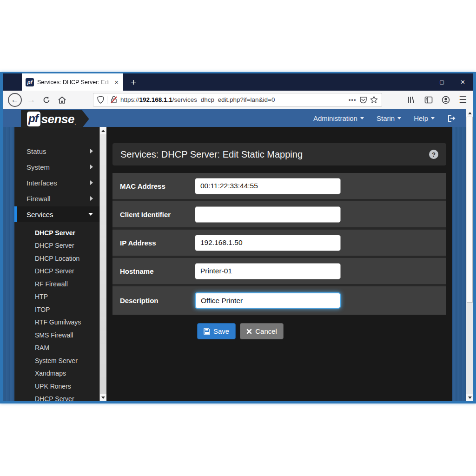  Describe the element at coordinates (114, 99) in the screenshot. I see `broken-lock-icon` at that location.